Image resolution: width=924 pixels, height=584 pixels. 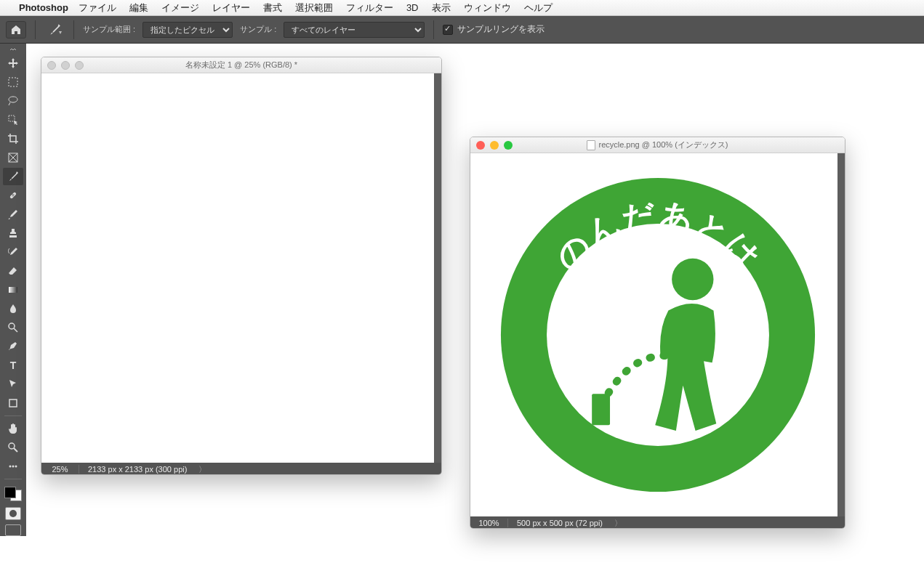 I want to click on lasso-tool, so click(x=13, y=101).